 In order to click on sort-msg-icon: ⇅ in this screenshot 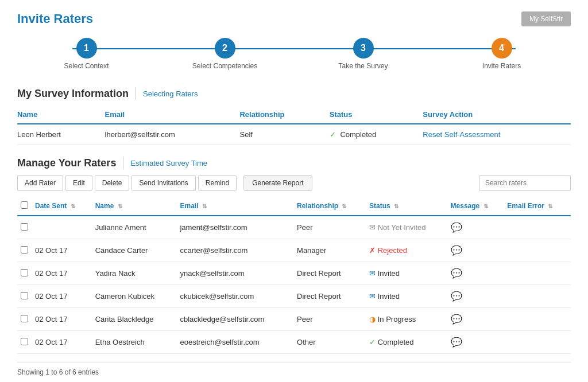, I will do `click(486, 206)`.